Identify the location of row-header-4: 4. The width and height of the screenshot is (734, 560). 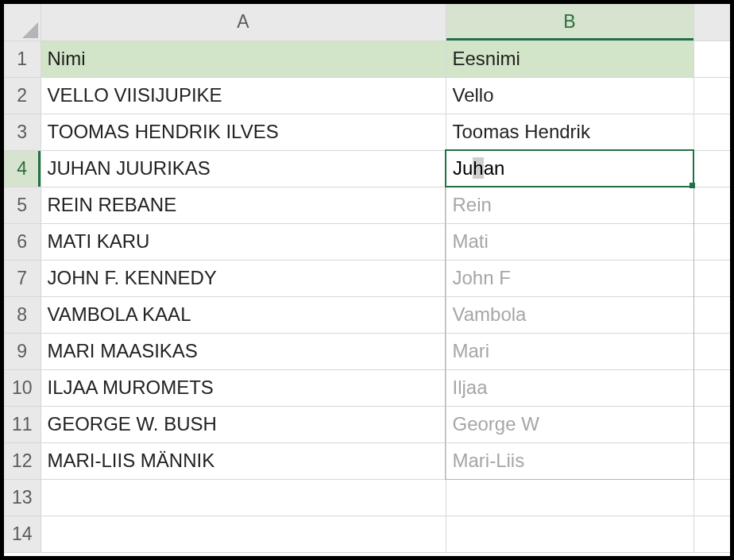
(22, 168).